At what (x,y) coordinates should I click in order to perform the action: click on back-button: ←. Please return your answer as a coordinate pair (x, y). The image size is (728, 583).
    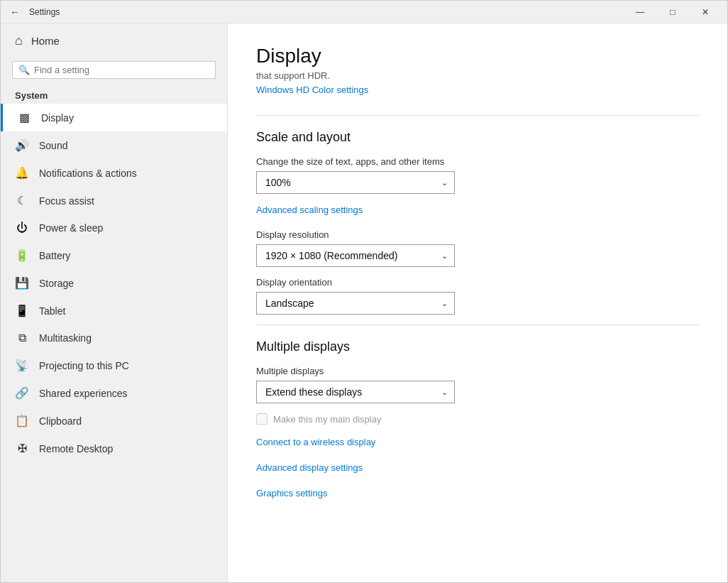
    Looking at the image, I should click on (15, 12).